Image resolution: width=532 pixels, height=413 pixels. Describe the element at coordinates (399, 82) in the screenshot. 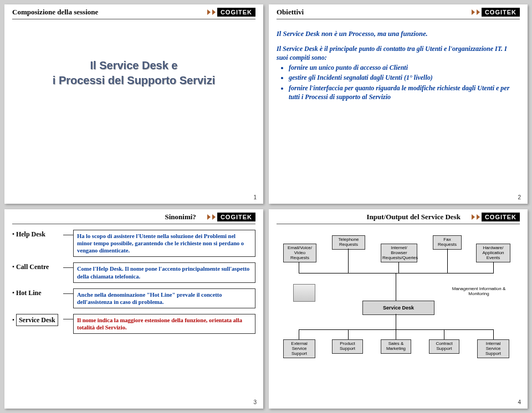

I see `objectives-list: fornire un unico punto di accesso ai Cli…` at that location.